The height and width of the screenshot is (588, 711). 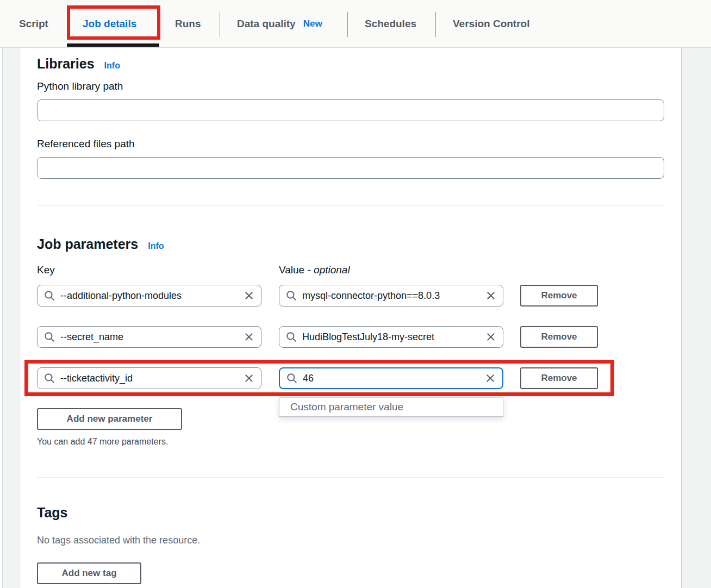 I want to click on parameters-remaining-note: You can add 47 more parameters., so click(x=102, y=442).